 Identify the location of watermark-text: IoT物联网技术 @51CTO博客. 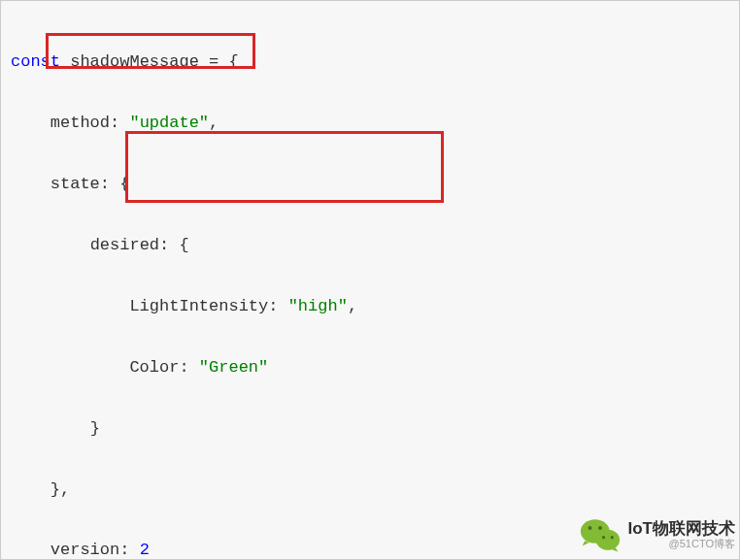
(682, 536).